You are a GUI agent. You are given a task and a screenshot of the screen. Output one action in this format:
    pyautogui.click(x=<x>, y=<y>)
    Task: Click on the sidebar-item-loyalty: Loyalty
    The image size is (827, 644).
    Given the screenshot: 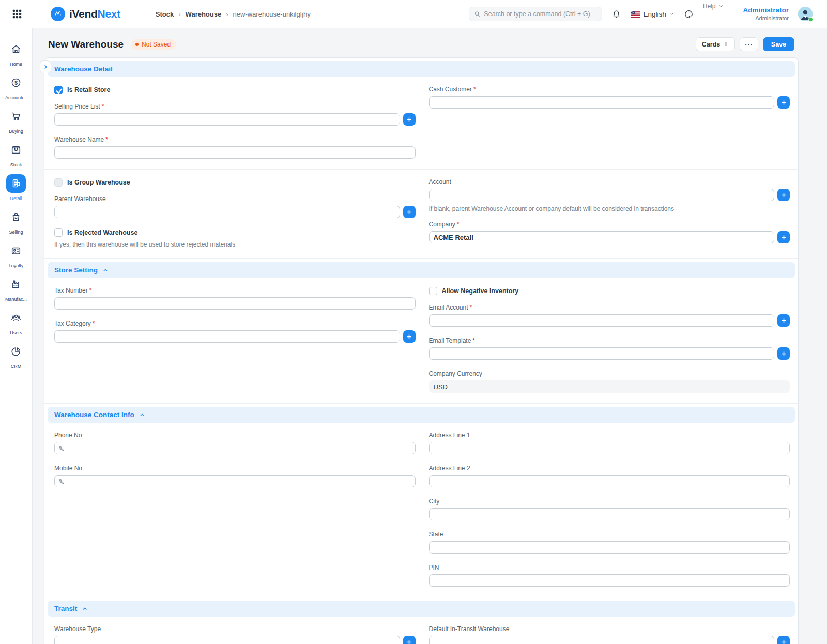 What is the action you would take?
    pyautogui.click(x=16, y=255)
    